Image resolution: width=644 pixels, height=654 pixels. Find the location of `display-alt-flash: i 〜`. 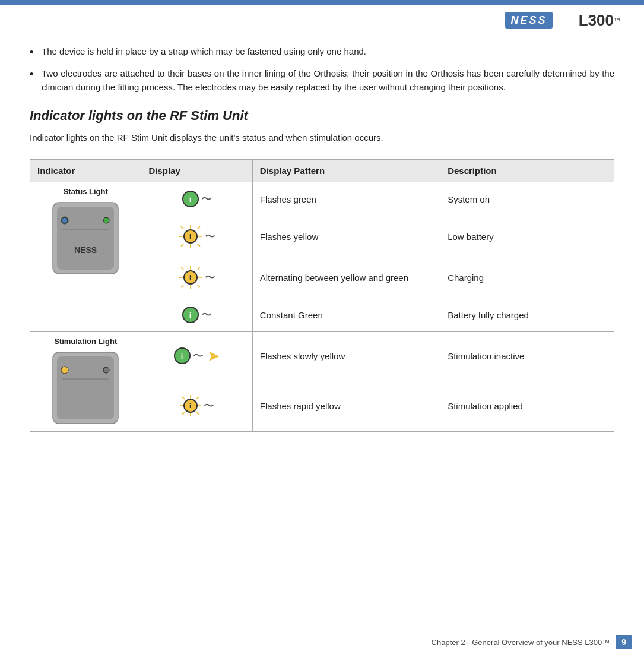

display-alt-flash: i 〜 is located at coordinates (197, 278).